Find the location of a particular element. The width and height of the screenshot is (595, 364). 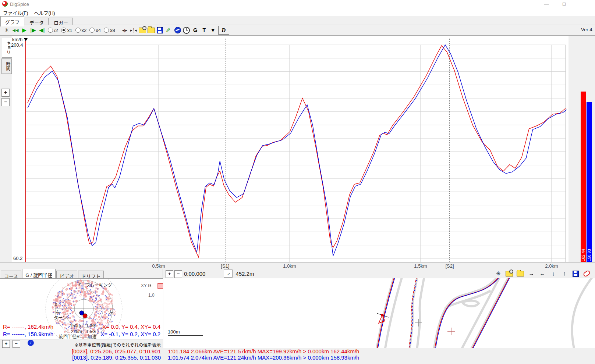

lap-clock-glyph is located at coordinates (186, 30).